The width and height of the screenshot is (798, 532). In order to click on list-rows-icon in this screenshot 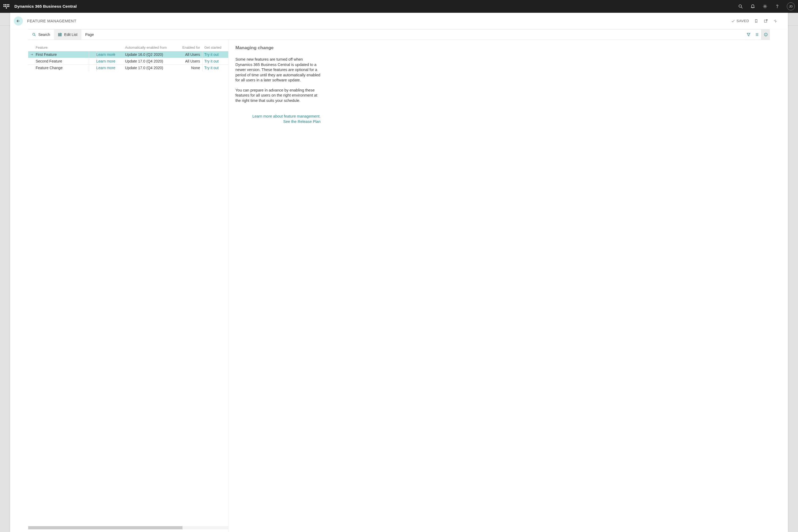, I will do `click(757, 35)`.